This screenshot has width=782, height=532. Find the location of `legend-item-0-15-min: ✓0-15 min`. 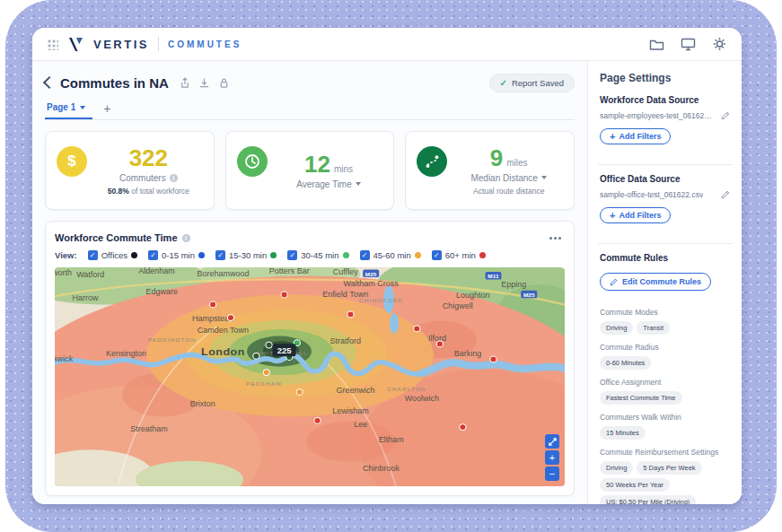

legend-item-0-15-min: ✓0-15 min is located at coordinates (176, 255).